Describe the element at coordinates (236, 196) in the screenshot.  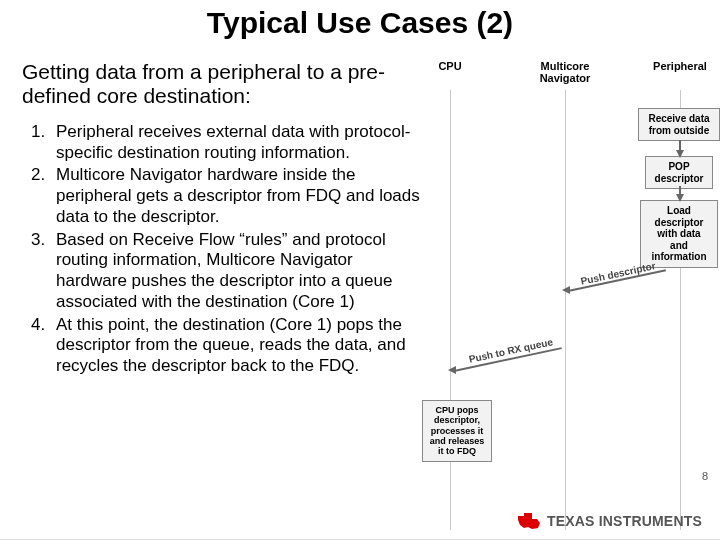
I see `list-item: Multicore Navigator hardware inside the …` at that location.